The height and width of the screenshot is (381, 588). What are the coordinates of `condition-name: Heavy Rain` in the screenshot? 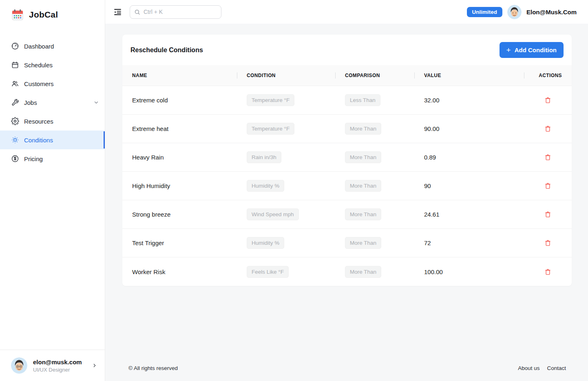 It's located at (179, 157).